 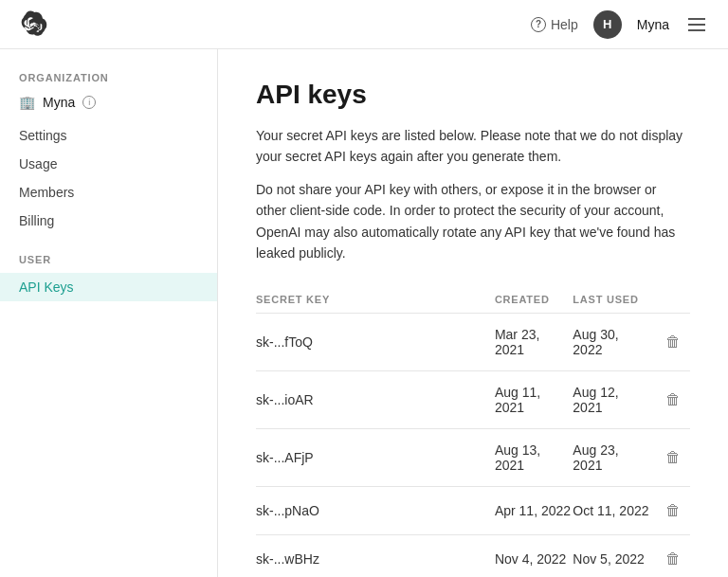 What do you see at coordinates (611, 299) in the screenshot?
I see `col-header-last-used: LAST USED` at bounding box center [611, 299].